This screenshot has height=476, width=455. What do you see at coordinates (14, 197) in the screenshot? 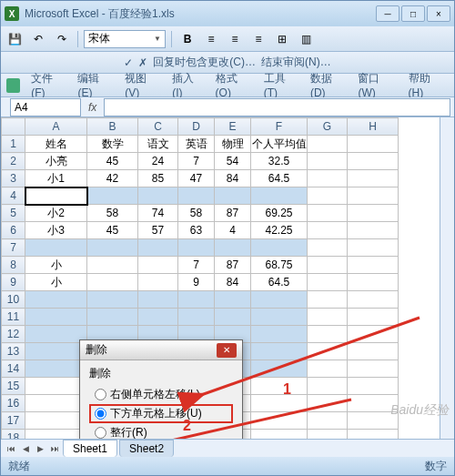
I see `row-header: 4` at bounding box center [14, 197].